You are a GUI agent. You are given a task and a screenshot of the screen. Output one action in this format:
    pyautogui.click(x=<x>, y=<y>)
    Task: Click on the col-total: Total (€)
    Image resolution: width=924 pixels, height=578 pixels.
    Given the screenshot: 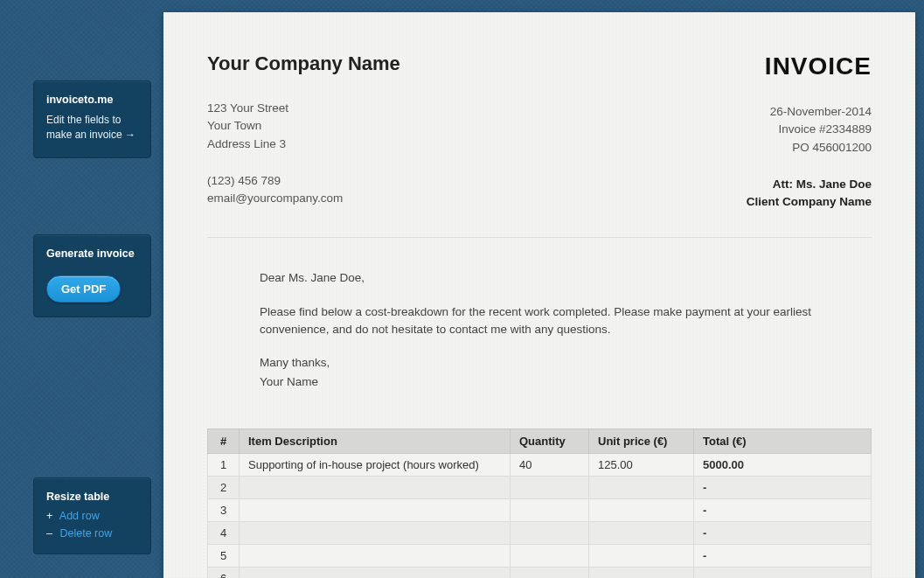 What is the action you would take?
    pyautogui.click(x=783, y=441)
    